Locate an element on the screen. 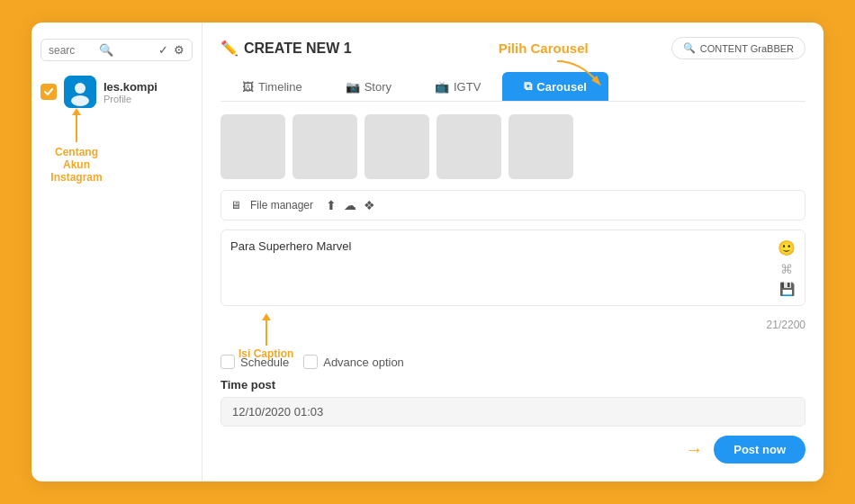 This screenshot has width=855, height=504. timeline-icon: 🖼 is located at coordinates (248, 86).